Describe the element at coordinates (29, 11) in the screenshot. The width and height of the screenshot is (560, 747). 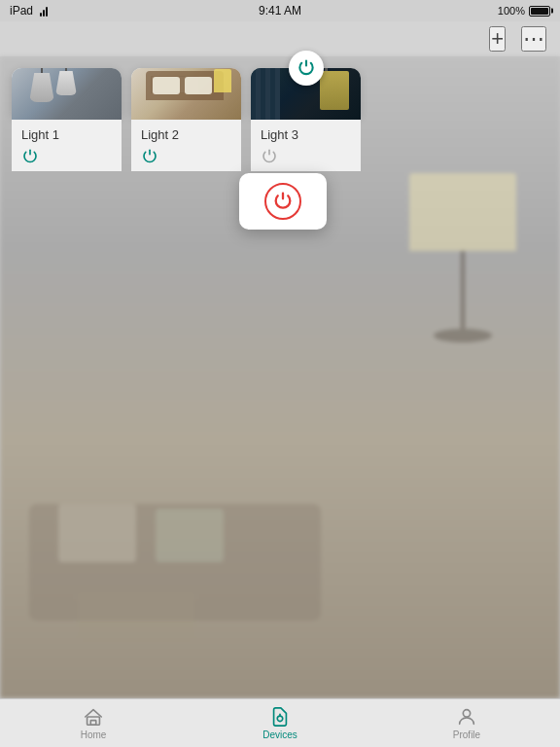
I see `status-left: iPad` at that location.